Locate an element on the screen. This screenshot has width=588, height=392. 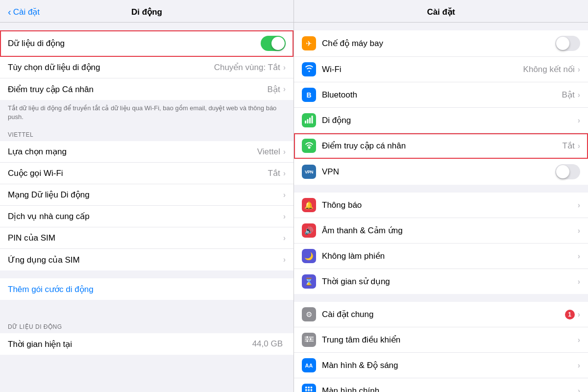
home-screen-icon is located at coordinates (309, 389).